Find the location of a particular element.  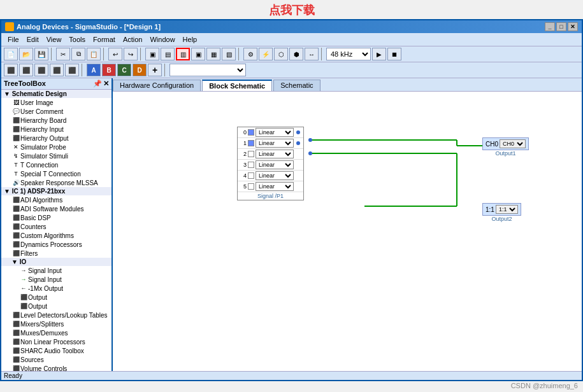

btn-d: ▦ is located at coordinates (213, 54).